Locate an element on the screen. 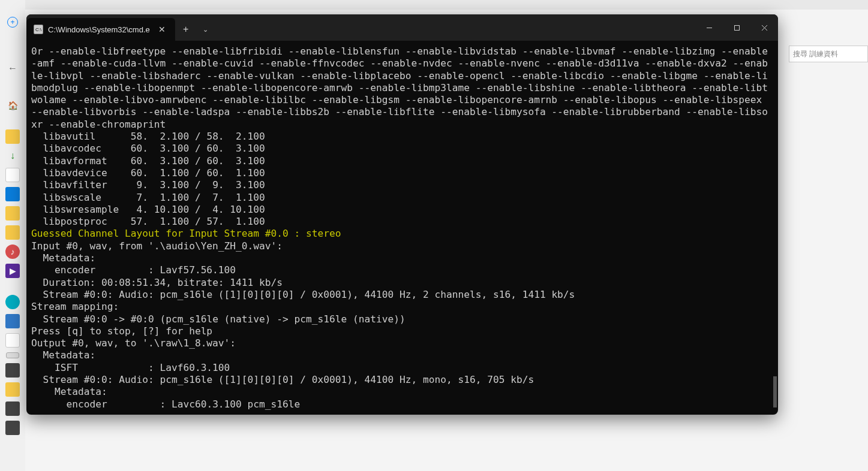  folder4-icon is located at coordinates (13, 390).